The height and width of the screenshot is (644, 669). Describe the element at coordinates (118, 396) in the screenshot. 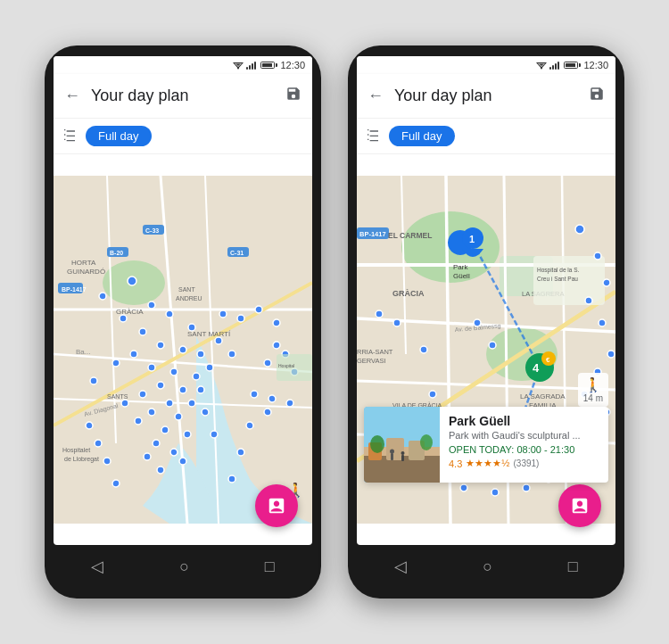

I see `svg-text: SANTS` at that location.